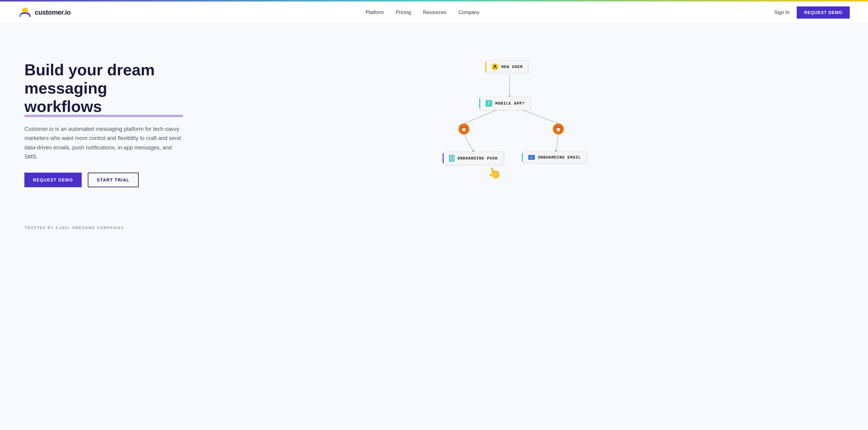 The height and width of the screenshot is (430, 868). Describe the element at coordinates (403, 12) in the screenshot. I see `nav-pricing: Pricing` at that location.